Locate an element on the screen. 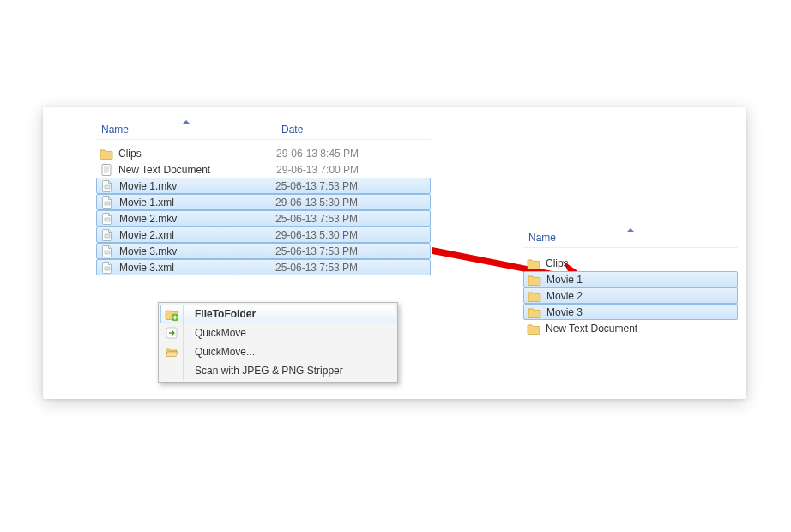 The width and height of the screenshot is (791, 532). left-column-headers: Name Date is located at coordinates (263, 130).